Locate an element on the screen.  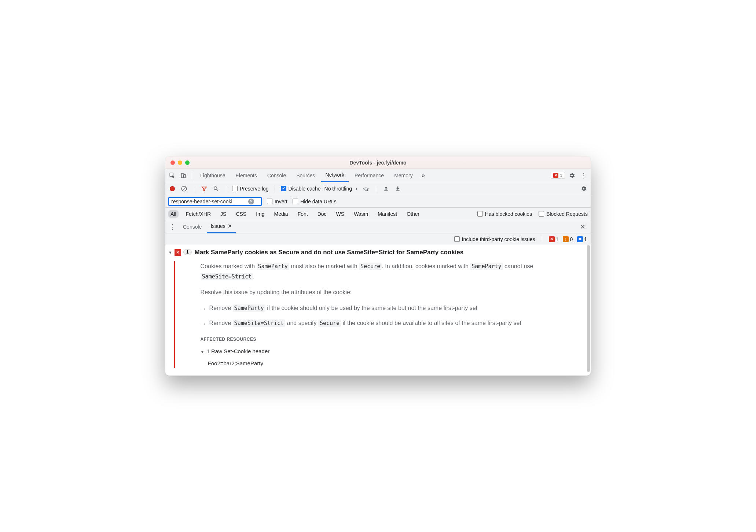
type-all: All is located at coordinates (173, 214).